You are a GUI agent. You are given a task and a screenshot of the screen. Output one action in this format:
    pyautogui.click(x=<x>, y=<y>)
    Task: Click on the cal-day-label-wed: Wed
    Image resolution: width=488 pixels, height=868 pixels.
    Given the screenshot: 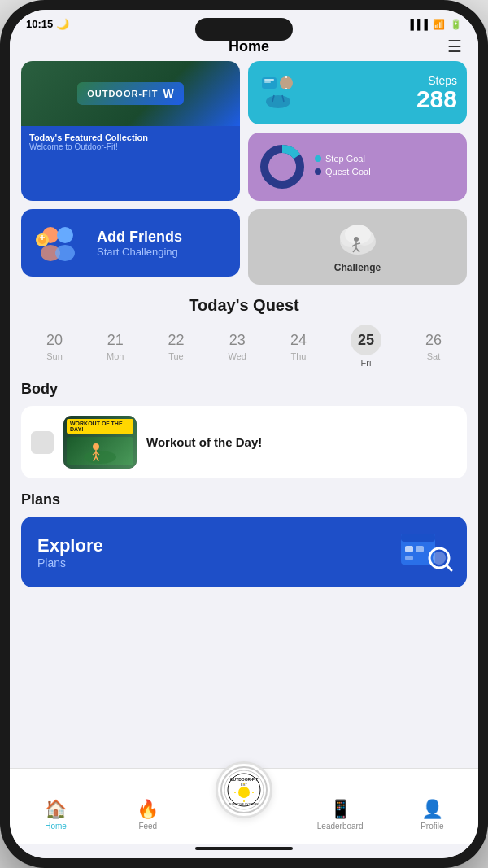 What is the action you would take?
    pyautogui.click(x=237, y=356)
    